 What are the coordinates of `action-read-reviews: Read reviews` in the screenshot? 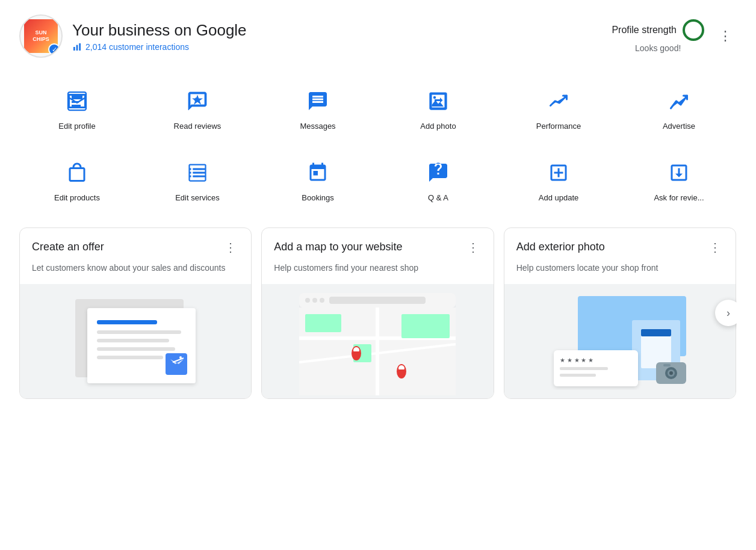 It's located at (197, 110).